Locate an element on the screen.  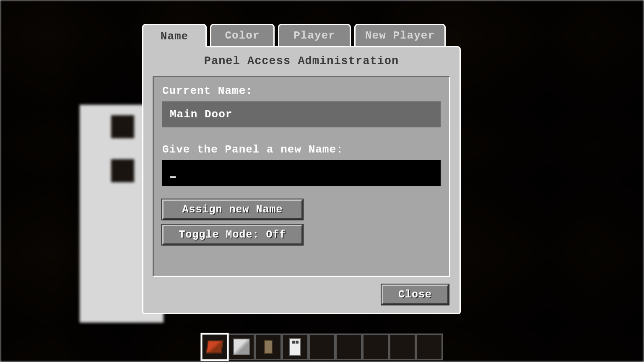
tab-player: Player is located at coordinates (314, 36).